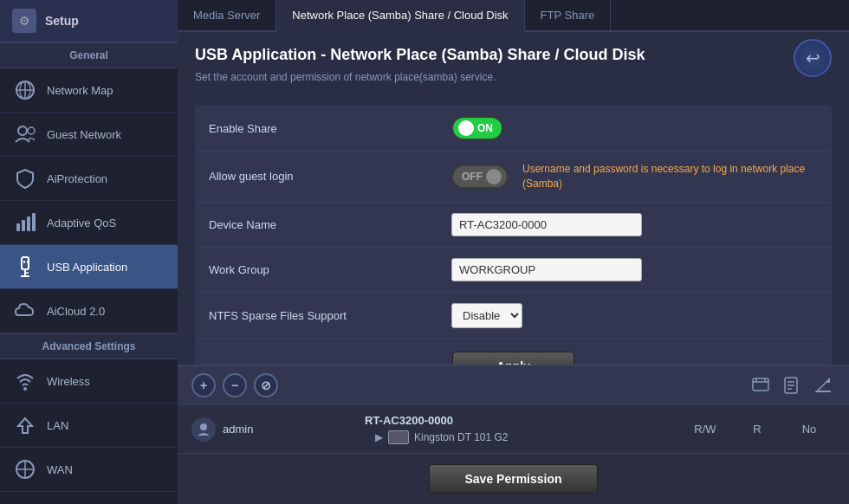 This screenshot has width=849, height=504. I want to click on workgroup-control, so click(634, 270).